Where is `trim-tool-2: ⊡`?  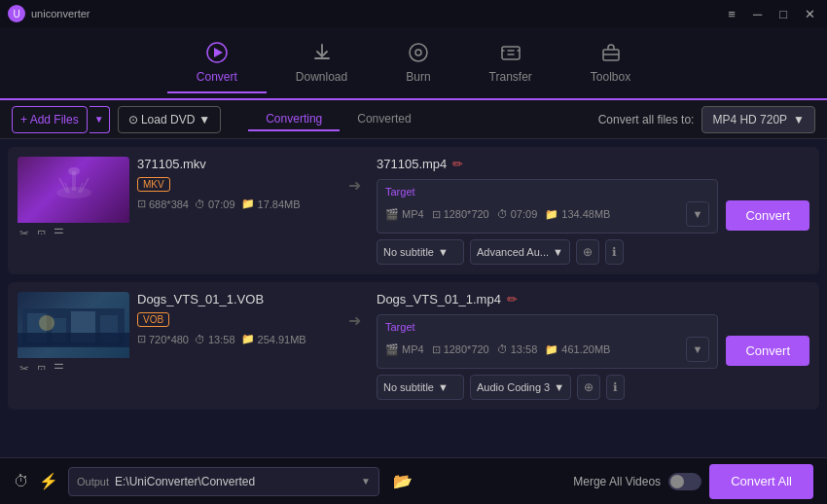 trim-tool-2: ⊡ is located at coordinates (41, 367).